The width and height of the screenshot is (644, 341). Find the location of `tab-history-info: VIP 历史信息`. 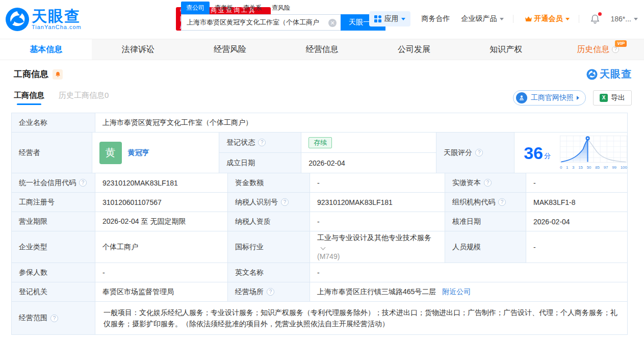

tab-history-info: VIP 历史信息 is located at coordinates (598, 49).